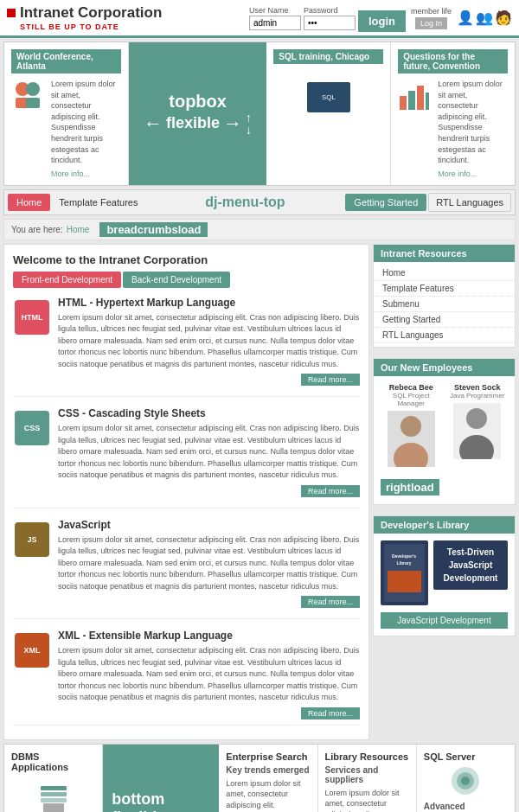 This screenshot has height=812, width=519. What do you see at coordinates (275, 10) in the screenshot?
I see `username-label: User Name` at bounding box center [275, 10].